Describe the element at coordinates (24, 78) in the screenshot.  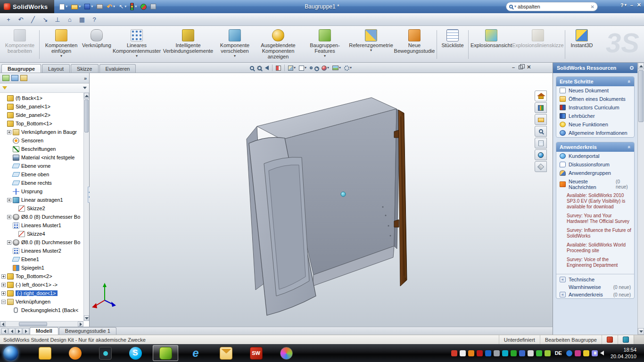
I see `configurationmanager-tab-icon` at that location.